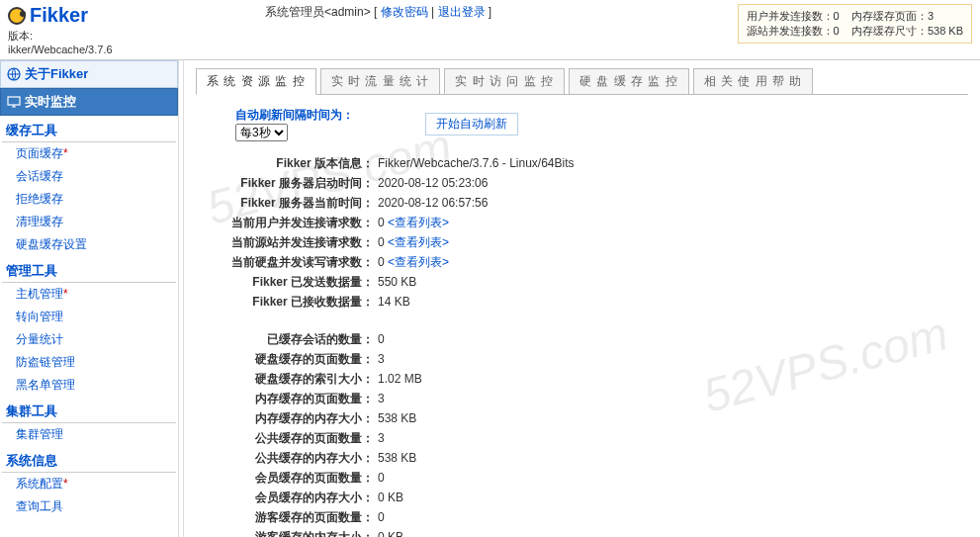  What do you see at coordinates (591, 282) in the screenshot?
I see `info-row: Fikker 已发送数据量：550 KB` at bounding box center [591, 282].